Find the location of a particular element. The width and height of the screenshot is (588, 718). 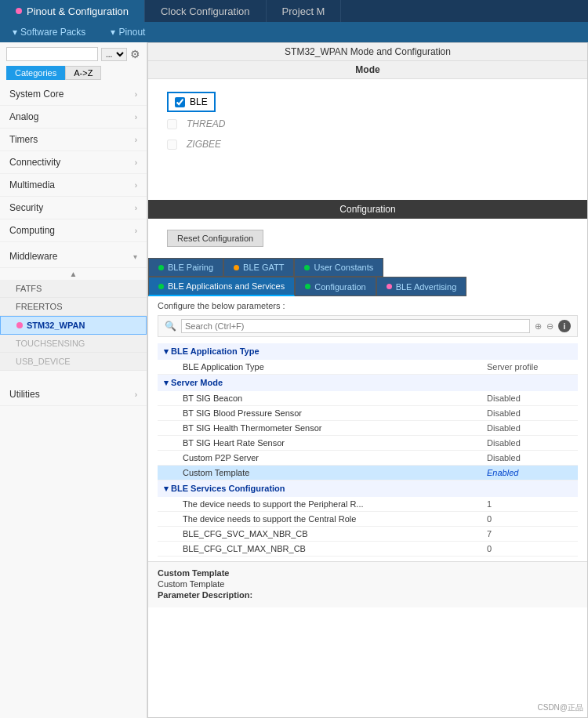

config-tab-configuration: Configuration is located at coordinates (336, 287).